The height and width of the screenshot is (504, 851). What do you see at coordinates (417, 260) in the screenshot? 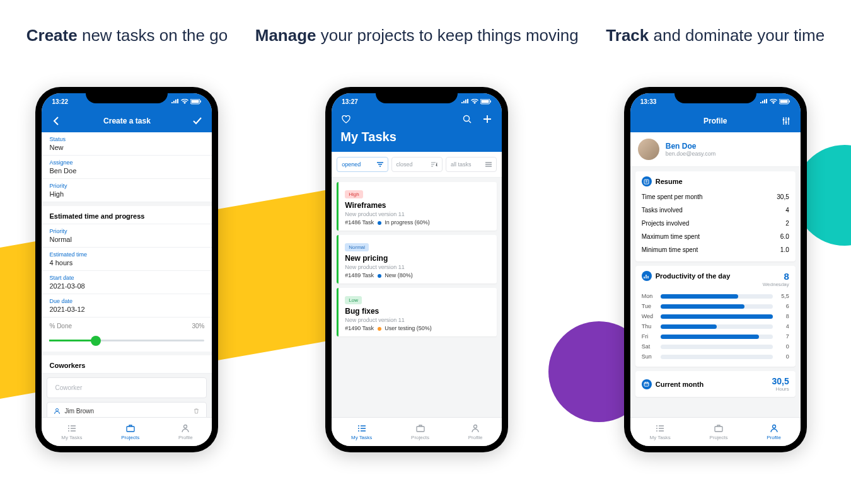
I see `task-card: NormalNew pricingNew product version 11#…` at bounding box center [417, 260].